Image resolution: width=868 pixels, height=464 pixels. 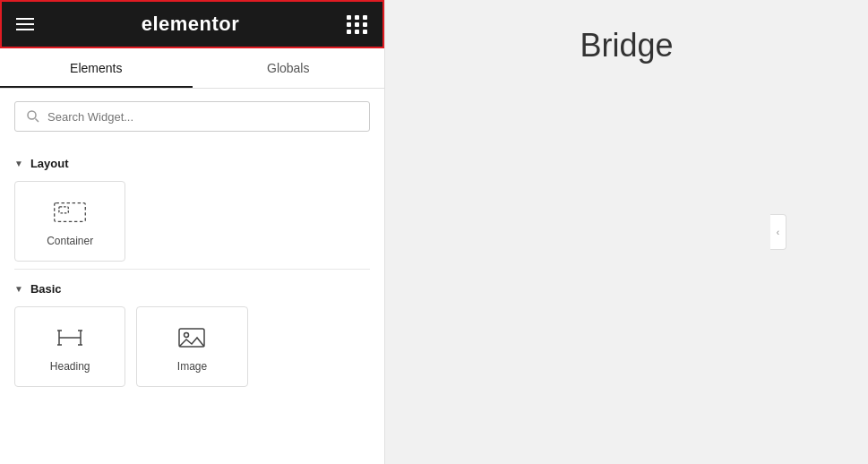 I want to click on widget-label-heading: Heading, so click(x=70, y=366).